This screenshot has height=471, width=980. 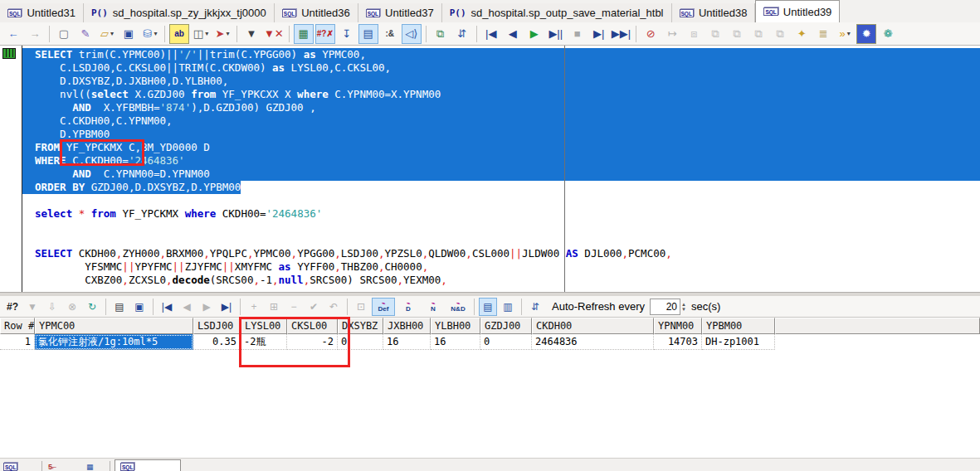 What do you see at coordinates (501, 174) in the screenshot?
I see `code-line: AND C.YPNM00=D.YPNM00` at bounding box center [501, 174].